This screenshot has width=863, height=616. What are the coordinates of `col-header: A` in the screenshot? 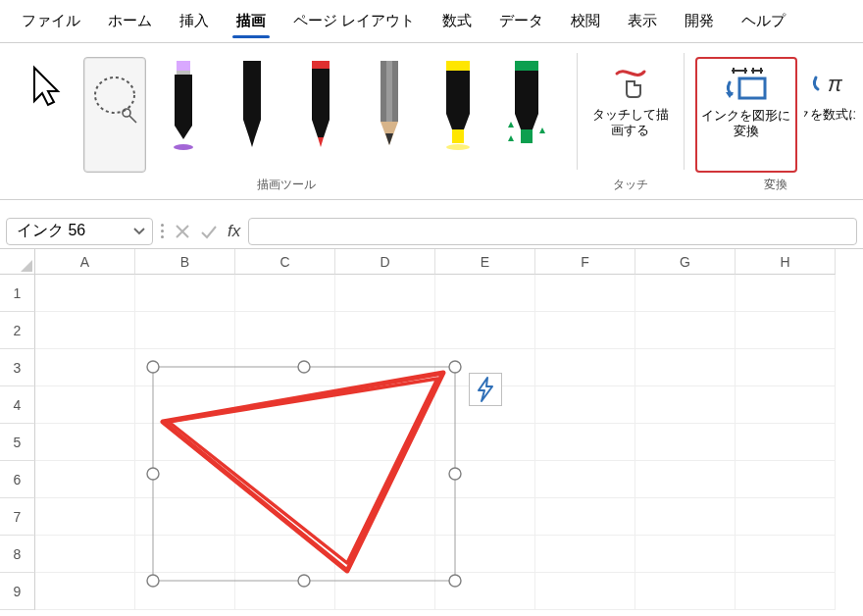 It's located at (85, 262).